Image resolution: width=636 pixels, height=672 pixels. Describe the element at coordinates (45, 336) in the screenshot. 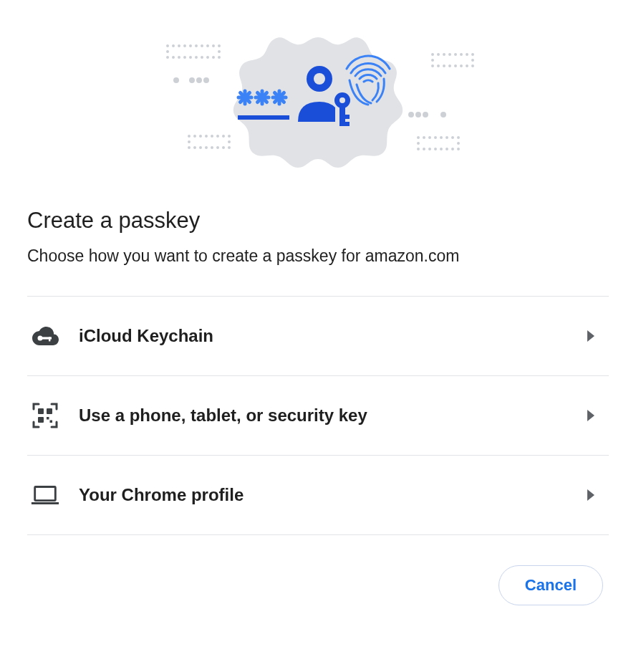

I see `cloud-key-icon` at that location.